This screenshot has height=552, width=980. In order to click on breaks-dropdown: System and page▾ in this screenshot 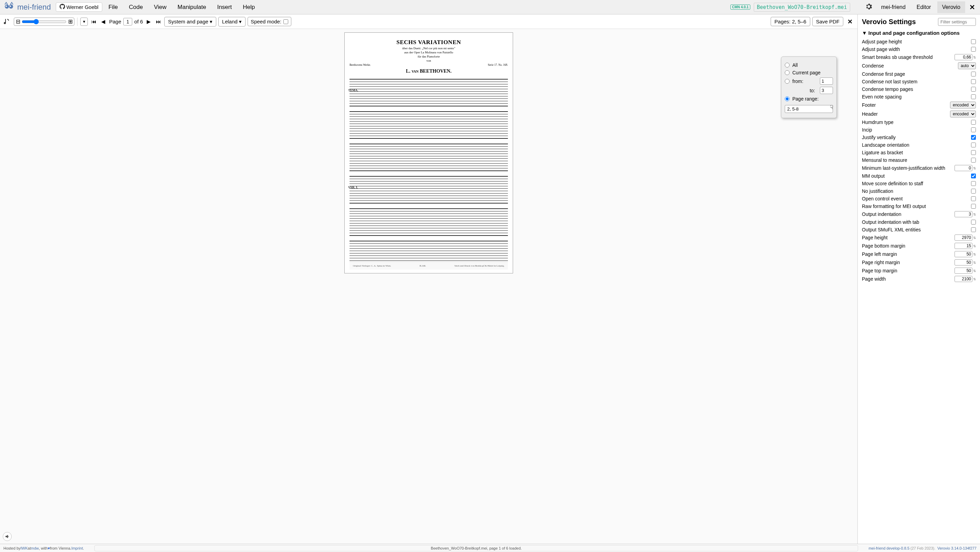, I will do `click(190, 22)`.